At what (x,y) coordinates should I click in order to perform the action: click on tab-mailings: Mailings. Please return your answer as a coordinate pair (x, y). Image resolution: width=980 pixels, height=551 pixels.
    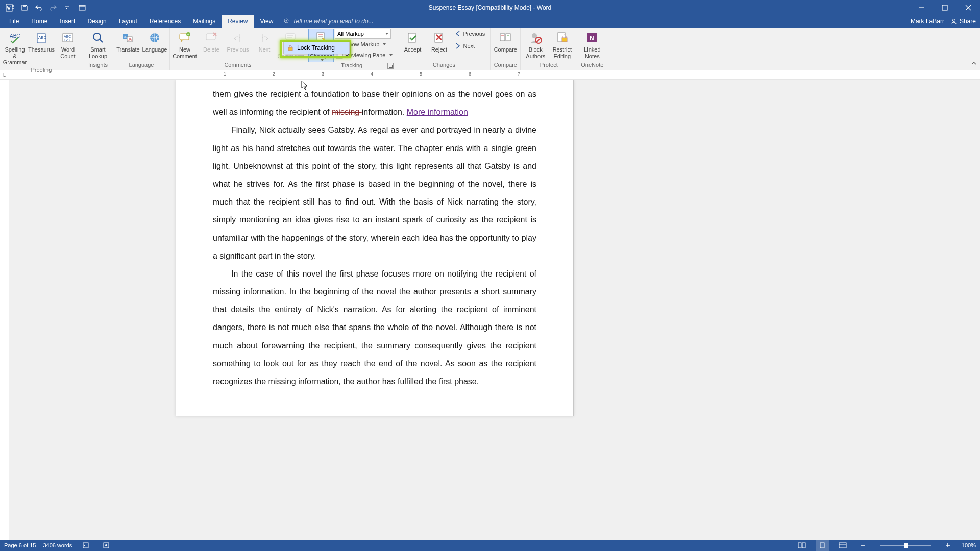
    Looking at the image, I should click on (204, 21).